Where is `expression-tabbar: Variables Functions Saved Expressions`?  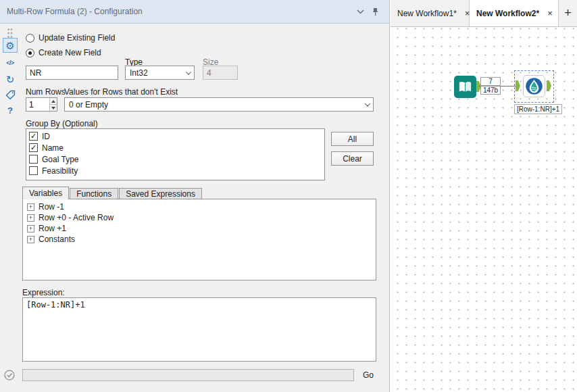
expression-tabbar: Variables Functions Saved Expressions is located at coordinates (112, 193).